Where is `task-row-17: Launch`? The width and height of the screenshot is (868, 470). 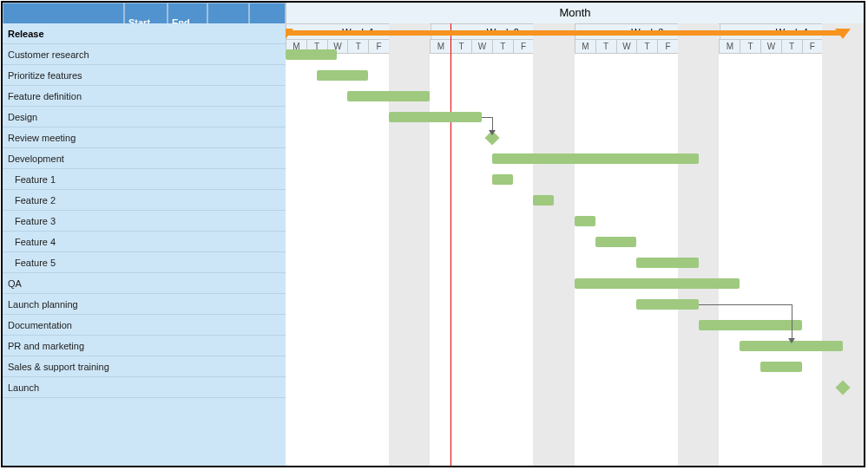
task-row-17: Launch is located at coordinates (144, 388).